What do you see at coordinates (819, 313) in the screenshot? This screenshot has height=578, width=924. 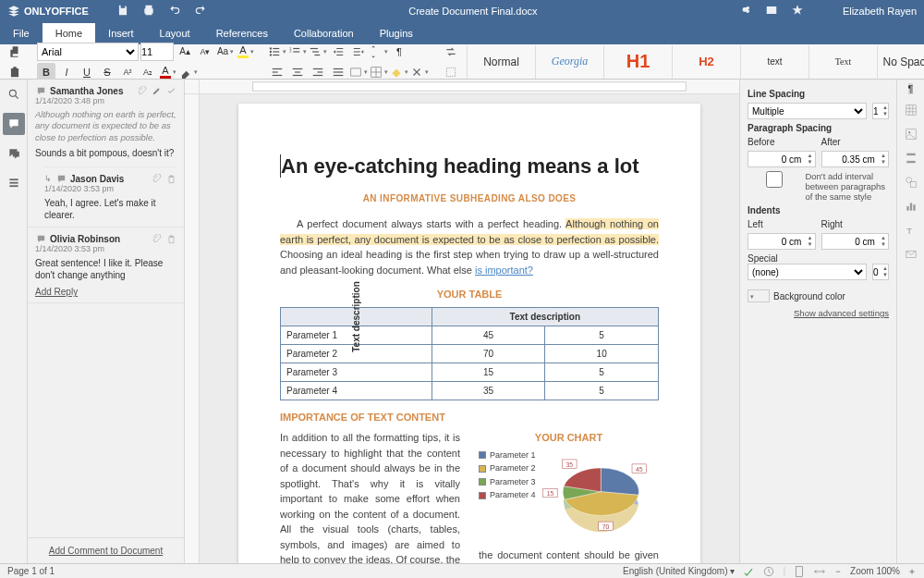 I see `advanced-settings-link: Show advanced settings` at bounding box center [819, 313].